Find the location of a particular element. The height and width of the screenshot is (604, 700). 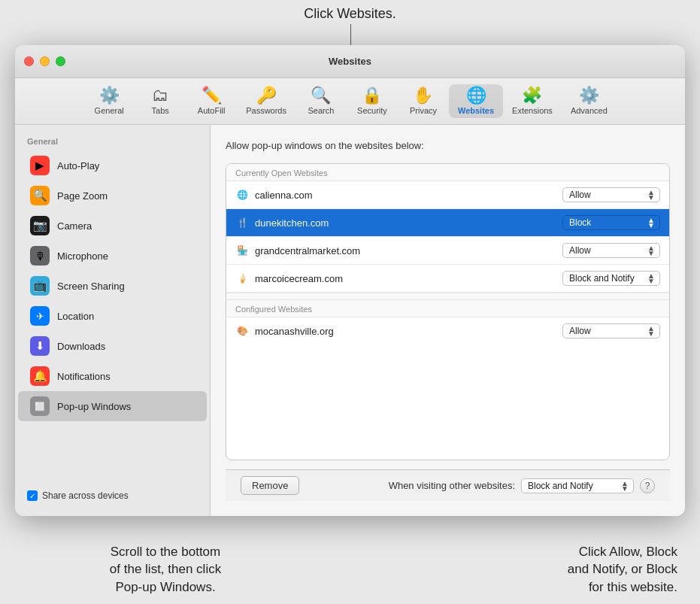

visit-other-section: When visiting other websites: Block and … is located at coordinates (522, 486).